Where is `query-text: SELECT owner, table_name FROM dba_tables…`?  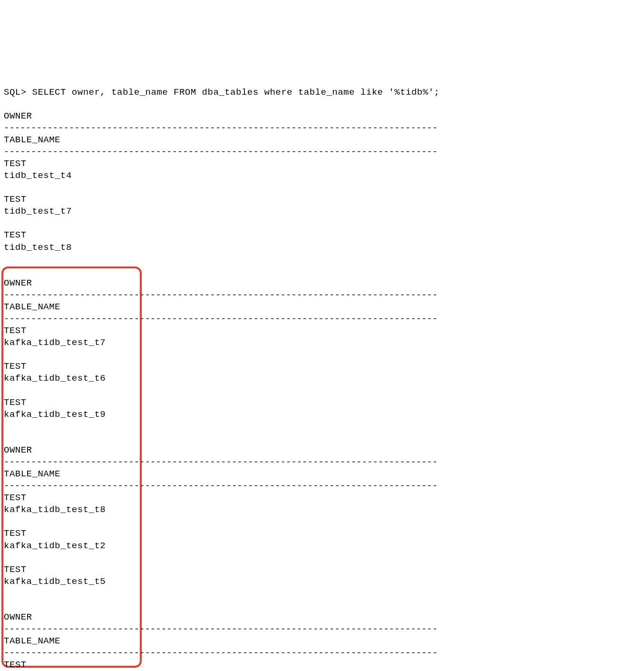 query-text: SELECT owner, table_name FROM dba_tables… is located at coordinates (236, 92).